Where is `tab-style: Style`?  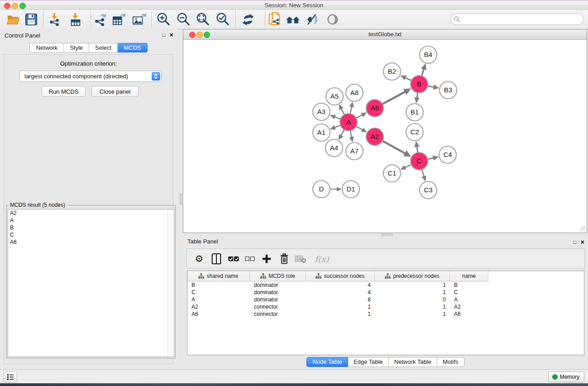 tab-style: Style is located at coordinates (76, 48).